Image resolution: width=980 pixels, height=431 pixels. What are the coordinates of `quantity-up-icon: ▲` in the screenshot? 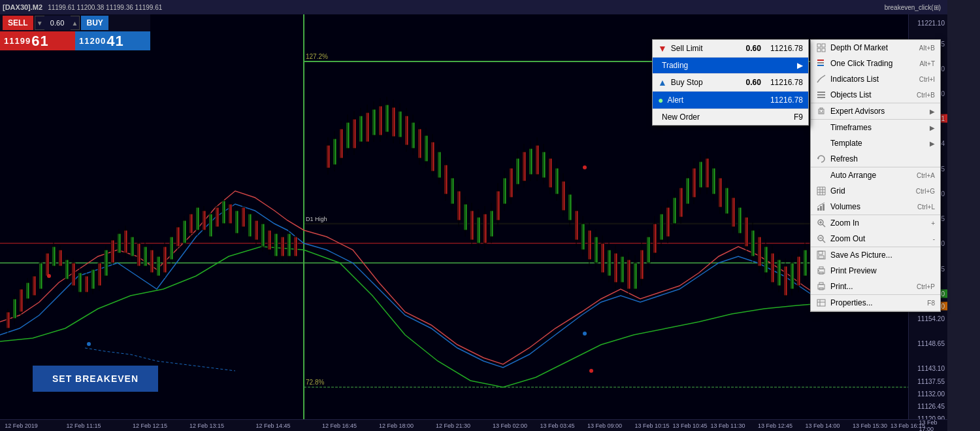 It's located at (75, 24).